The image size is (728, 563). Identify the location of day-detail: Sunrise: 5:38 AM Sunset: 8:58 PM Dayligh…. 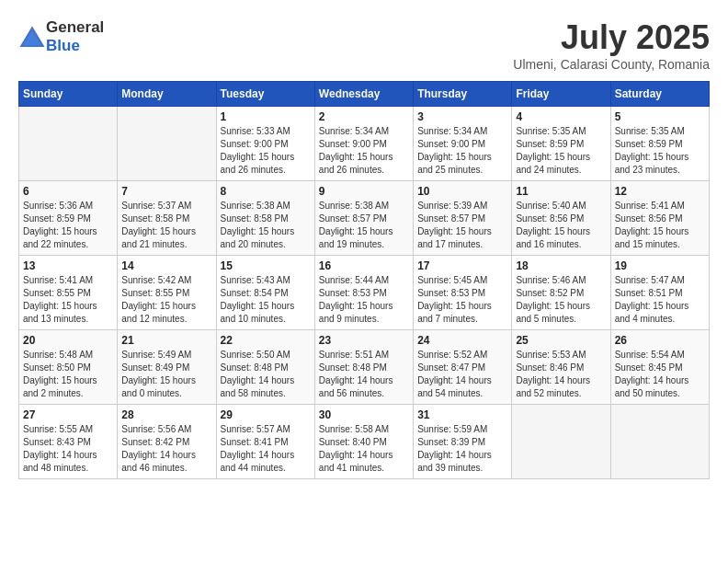
(266, 225).